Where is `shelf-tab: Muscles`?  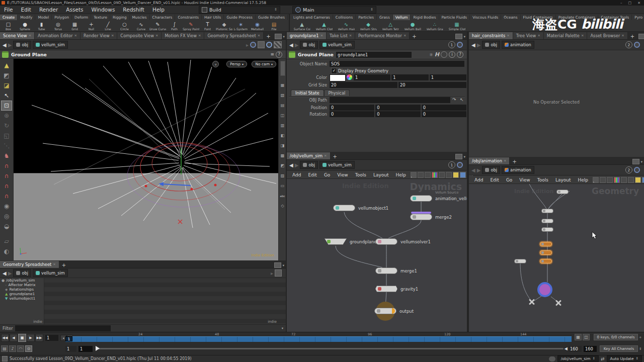
shelf-tab: Muscles is located at coordinates (140, 17).